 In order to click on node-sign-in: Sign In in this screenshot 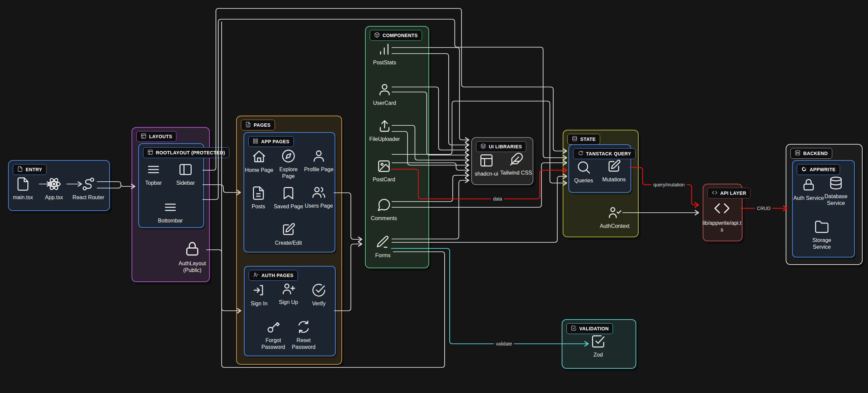, I will do `click(259, 295)`.